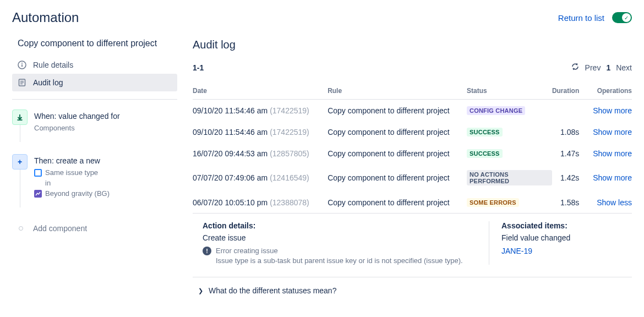  Describe the element at coordinates (198, 68) in the screenshot. I see `result-range: 1-1` at that location.